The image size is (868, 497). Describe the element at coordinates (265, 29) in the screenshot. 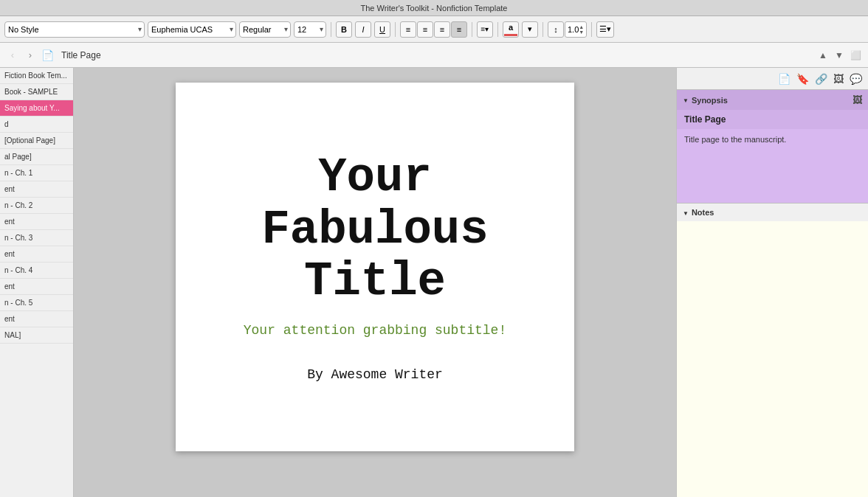

I see `weight-select: Regular` at that location.